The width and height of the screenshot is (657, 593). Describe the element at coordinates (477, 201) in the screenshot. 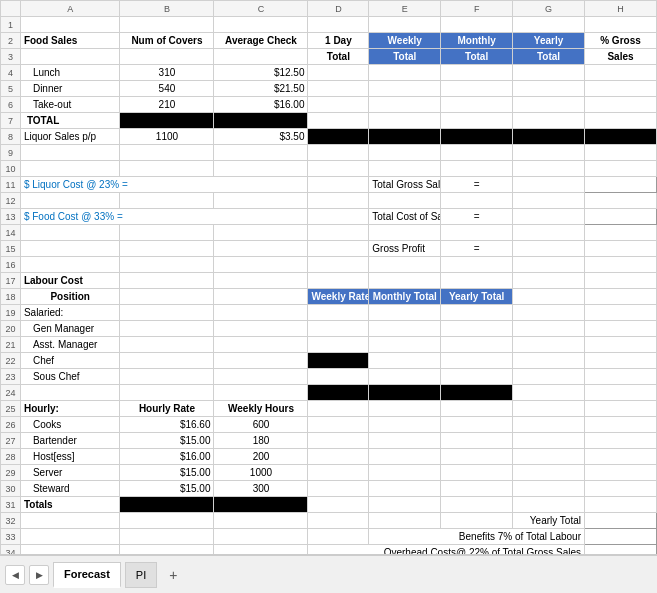

I see `r12f` at that location.